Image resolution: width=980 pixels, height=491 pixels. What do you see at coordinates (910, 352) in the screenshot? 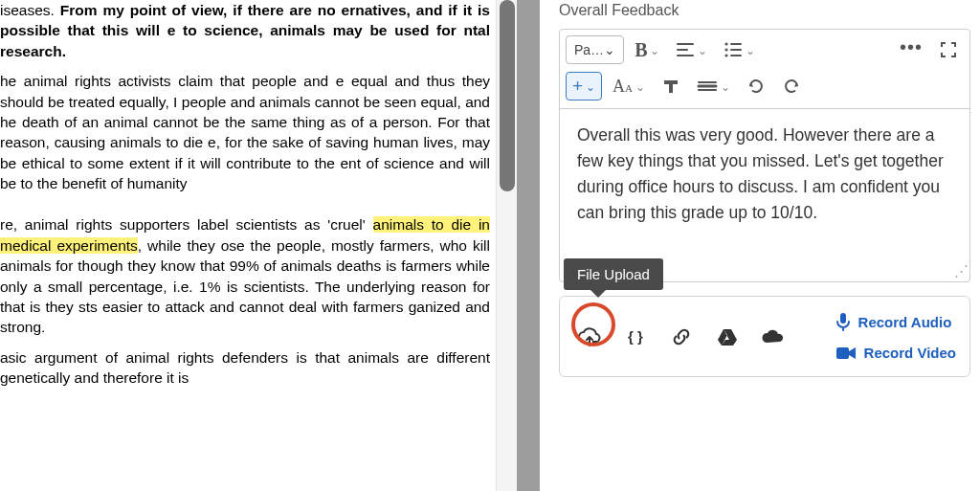
I see `record-video-label: Record Video` at bounding box center [910, 352].